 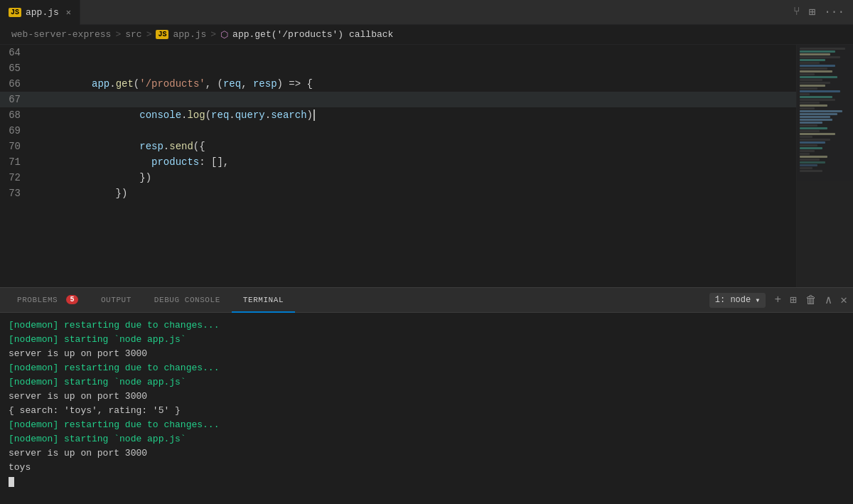 What do you see at coordinates (225, 35) in the screenshot?
I see `cube-icon: ⬡` at bounding box center [225, 35].